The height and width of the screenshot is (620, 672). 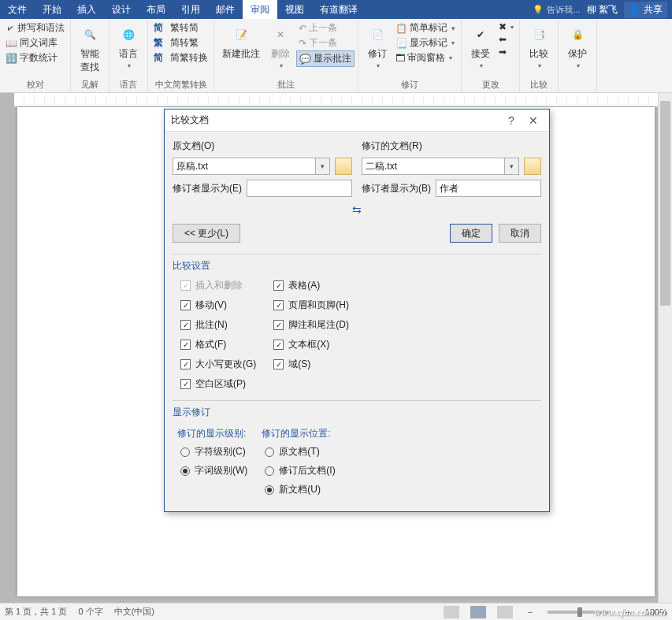 What do you see at coordinates (128, 85) in the screenshot?
I see `group-language-label: 语言` at bounding box center [128, 85].